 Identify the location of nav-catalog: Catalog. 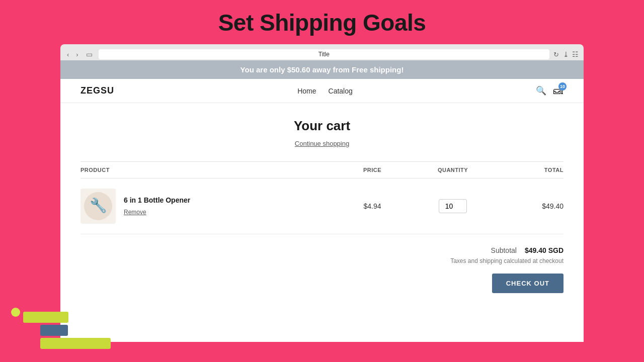
(341, 91).